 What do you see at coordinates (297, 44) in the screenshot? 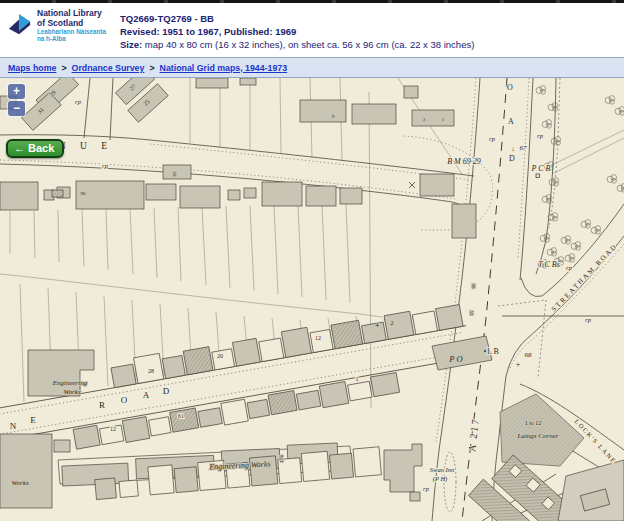
I see `sheet-size: Size: map 40 x 80 cm (16 x 32 inches), o…` at bounding box center [297, 44].